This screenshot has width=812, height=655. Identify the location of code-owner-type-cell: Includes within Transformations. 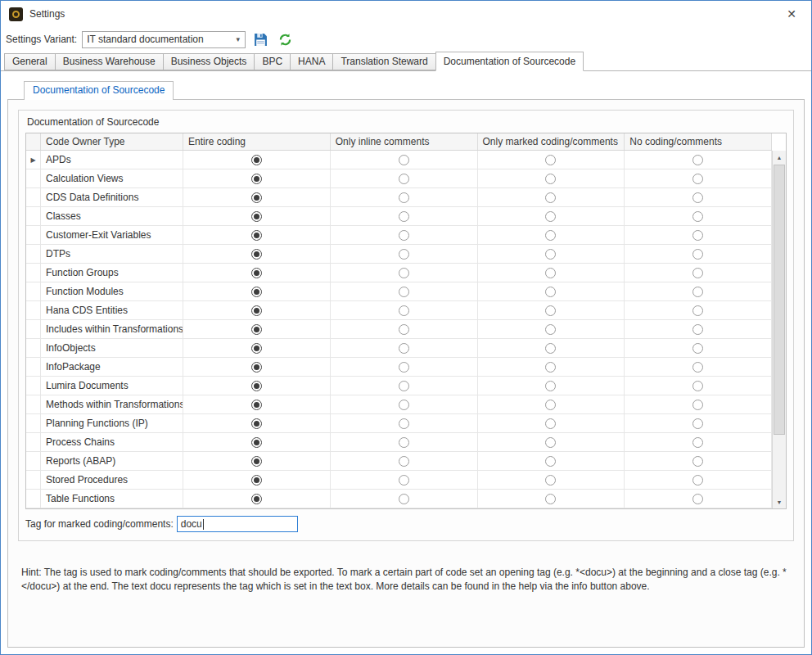
(112, 329).